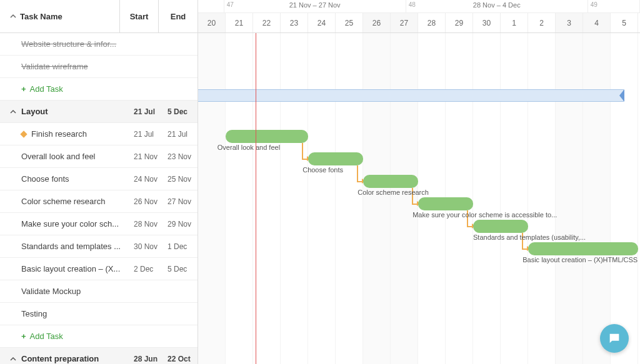 Image resolution: width=640 pixels, height=364 pixels. Describe the element at coordinates (67, 291) in the screenshot. I see `task-name: Validate Mockup` at that location.